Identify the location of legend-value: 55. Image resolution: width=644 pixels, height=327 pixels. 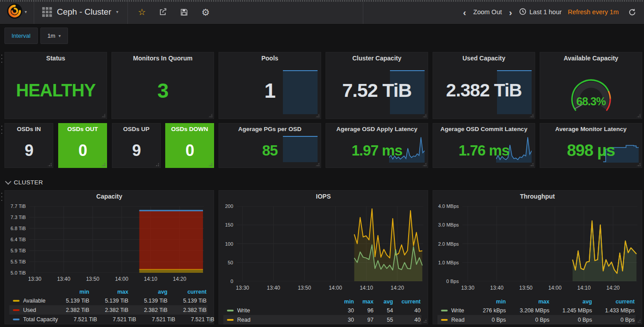
(383, 320).